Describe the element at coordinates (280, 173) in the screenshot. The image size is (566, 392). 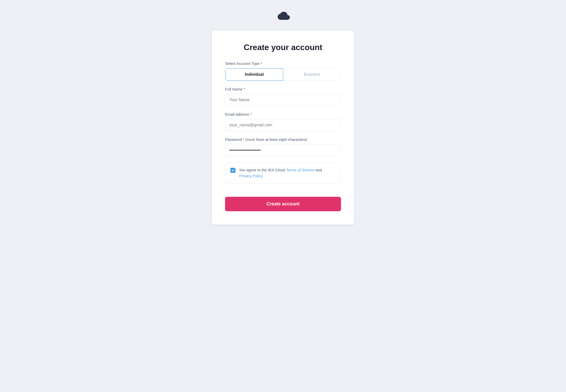
I see `terms-text: You agree to the IEX Cloud Terms of Serv…` at that location.